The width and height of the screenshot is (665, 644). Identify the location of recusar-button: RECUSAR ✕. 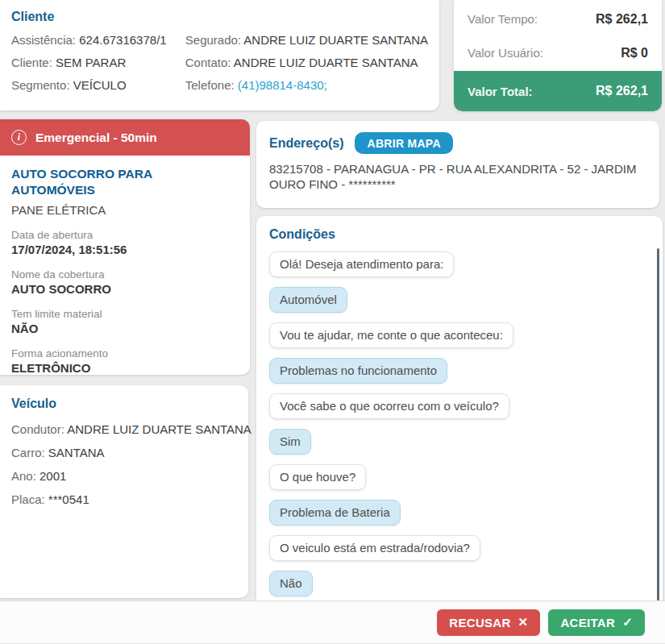
(488, 622).